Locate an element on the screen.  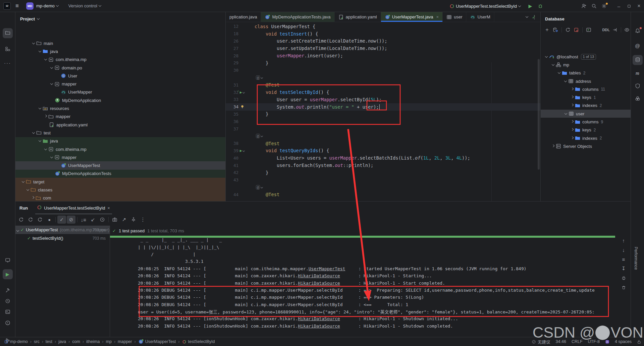
test-passed-run-icon: ▶✓ is located at coordinates (241, 93).